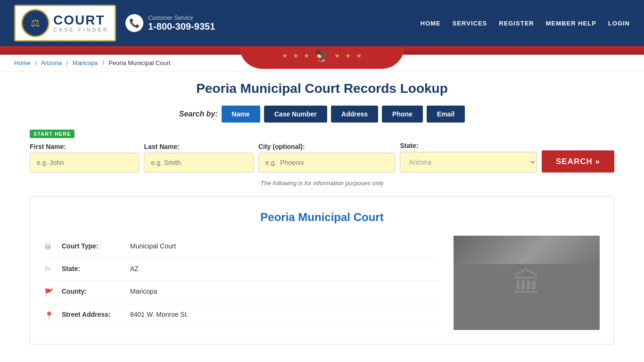  I want to click on court-card-title: Peoria Municipal Court, so click(322, 217).